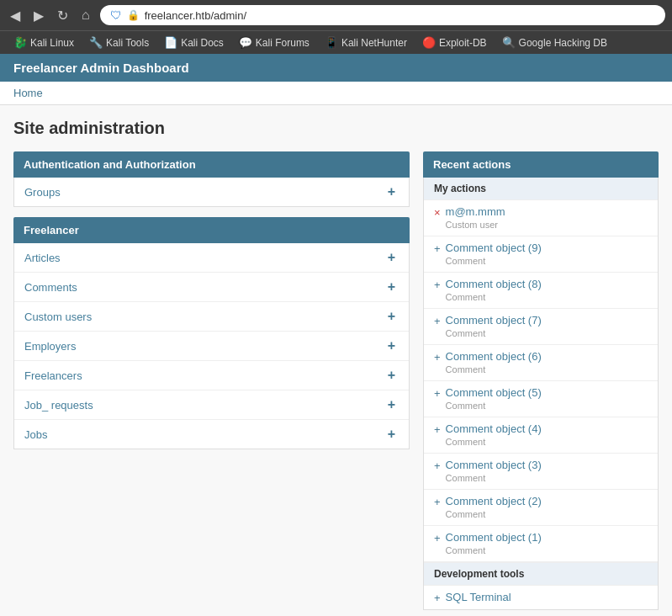 Image resolution: width=672 pixels, height=616 pixels. Describe the element at coordinates (101, 67) in the screenshot. I see `app-title: Freelancer Admin Dashboard` at that location.